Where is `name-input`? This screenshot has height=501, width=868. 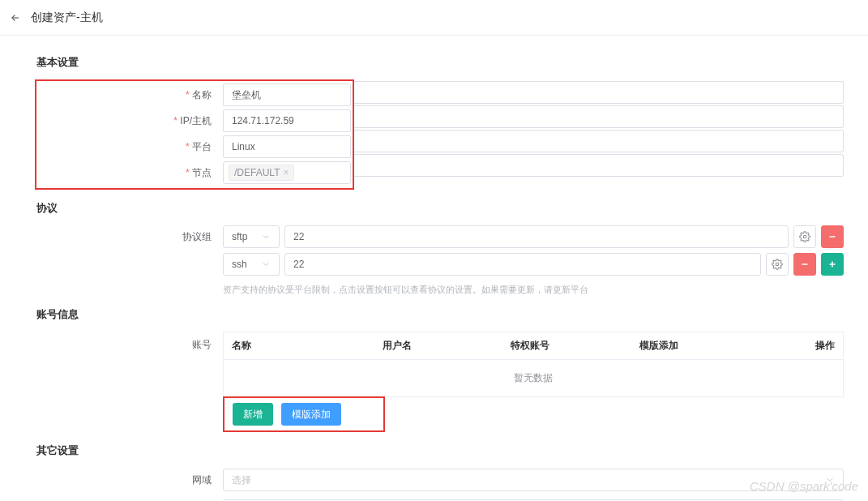
name-input is located at coordinates (287, 95).